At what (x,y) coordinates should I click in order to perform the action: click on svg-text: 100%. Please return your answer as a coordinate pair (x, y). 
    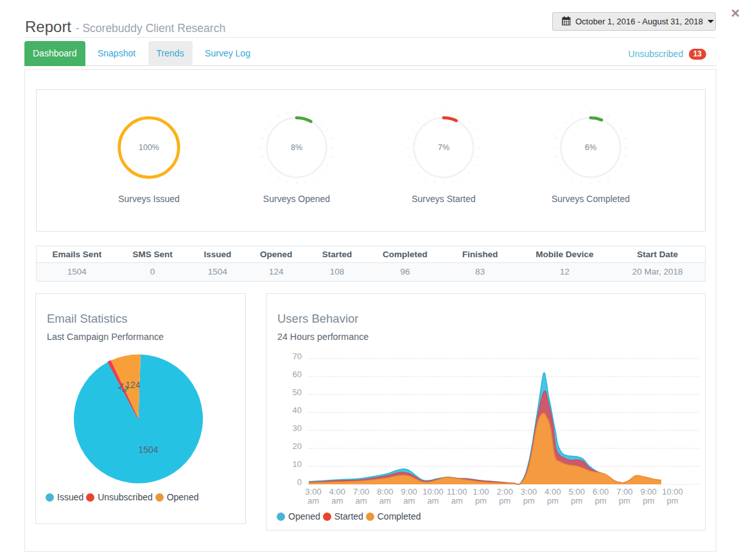
    Looking at the image, I should click on (149, 148).